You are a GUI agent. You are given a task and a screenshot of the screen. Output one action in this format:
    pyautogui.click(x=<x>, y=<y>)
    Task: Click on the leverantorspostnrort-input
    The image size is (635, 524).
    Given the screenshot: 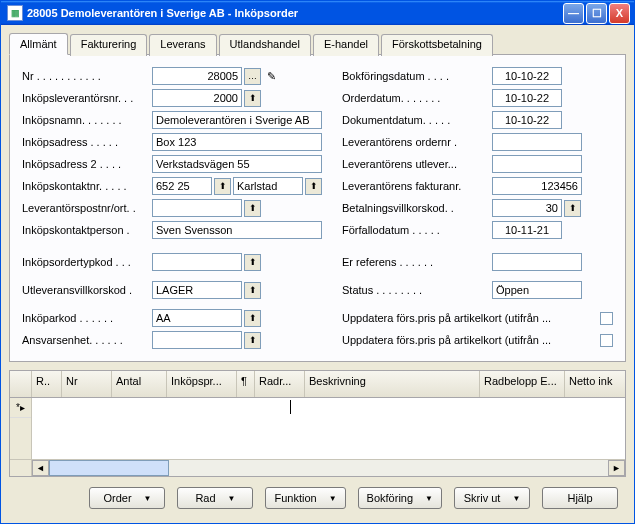 What is the action you would take?
    pyautogui.click(x=197, y=208)
    